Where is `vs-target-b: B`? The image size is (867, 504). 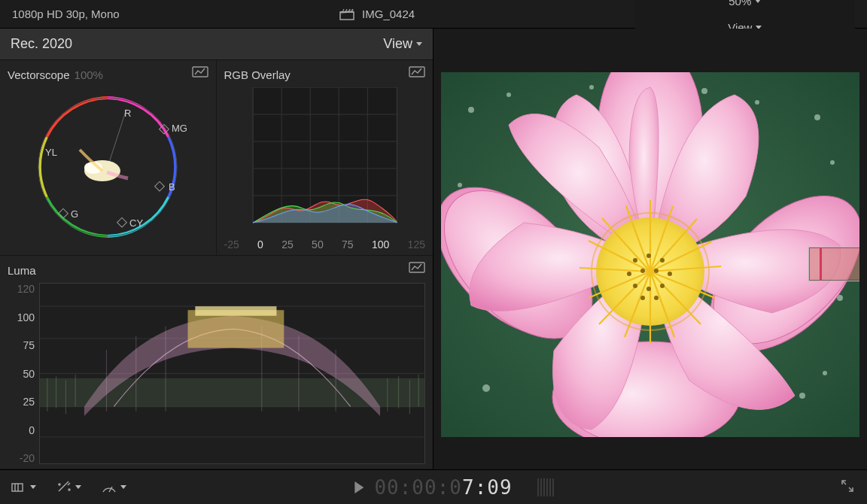
vs-target-b: B is located at coordinates (172, 187).